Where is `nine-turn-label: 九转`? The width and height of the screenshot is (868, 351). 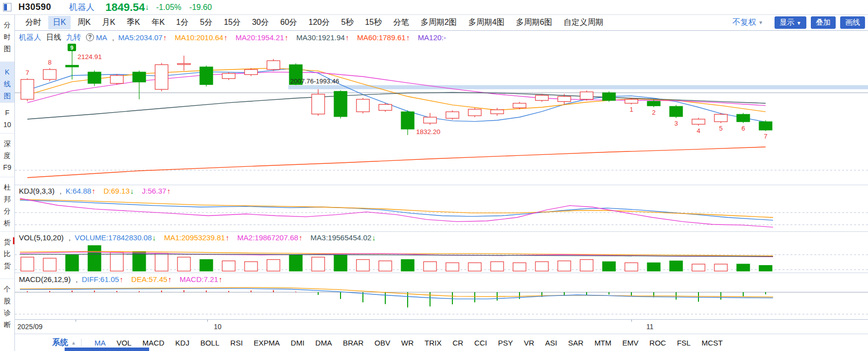 nine-turn-label: 九转 is located at coordinates (74, 38).